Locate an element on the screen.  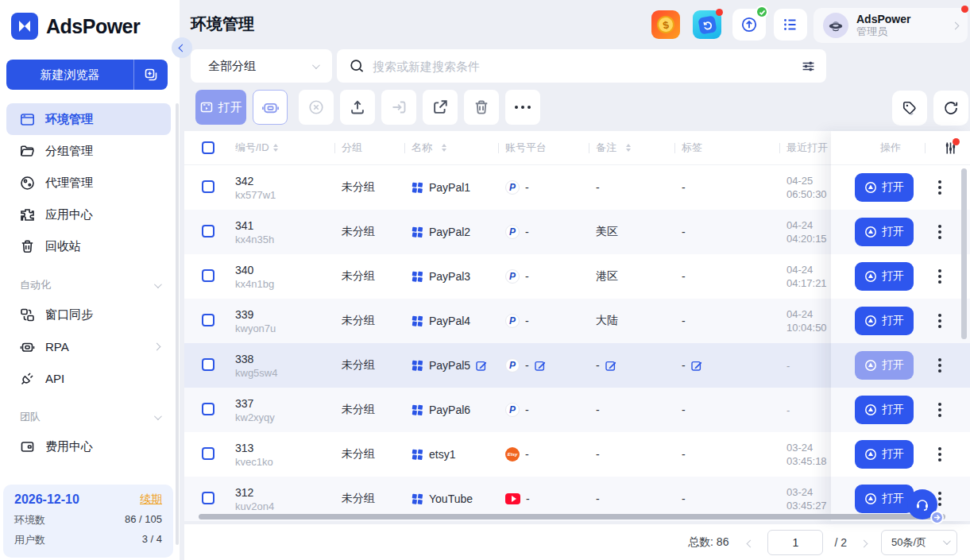
new-browser-batch-button is located at coordinates (151, 75).